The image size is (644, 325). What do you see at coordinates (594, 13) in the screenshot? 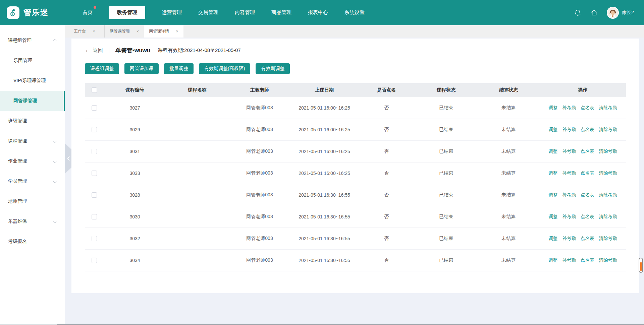
I see `home-icon` at bounding box center [594, 13].